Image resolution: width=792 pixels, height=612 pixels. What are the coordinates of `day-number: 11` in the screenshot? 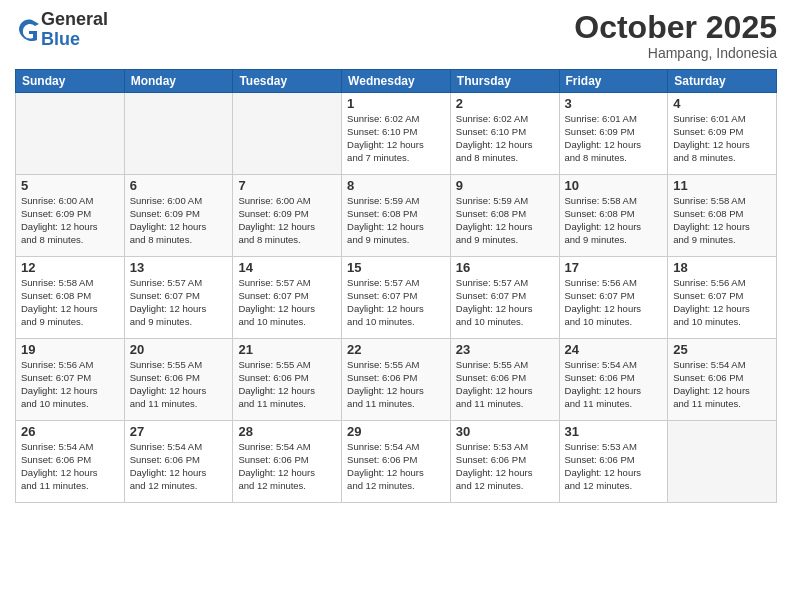 It's located at (722, 186).